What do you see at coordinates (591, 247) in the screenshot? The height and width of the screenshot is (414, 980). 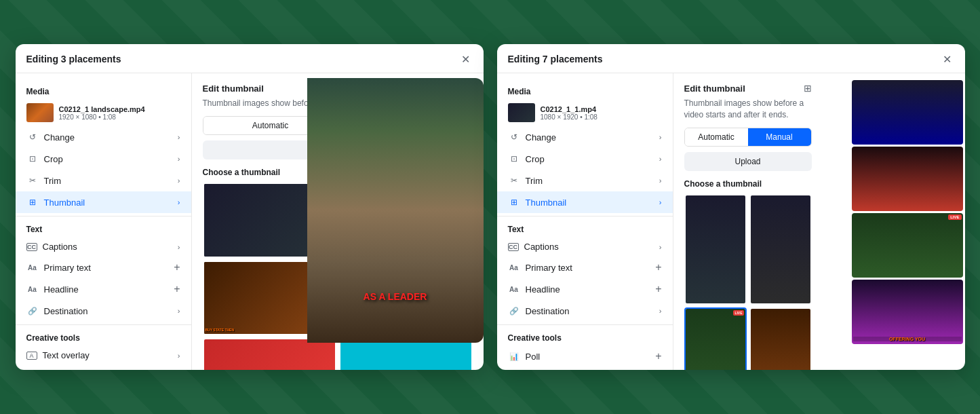 I see `captions-label-2: Captions` at bounding box center [591, 247].